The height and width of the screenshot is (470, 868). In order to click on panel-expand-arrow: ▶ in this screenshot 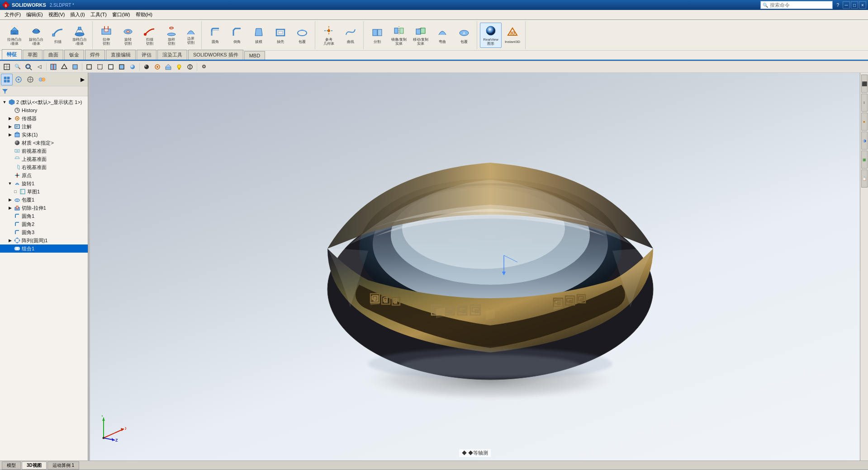, I will do `click(82, 80)`.